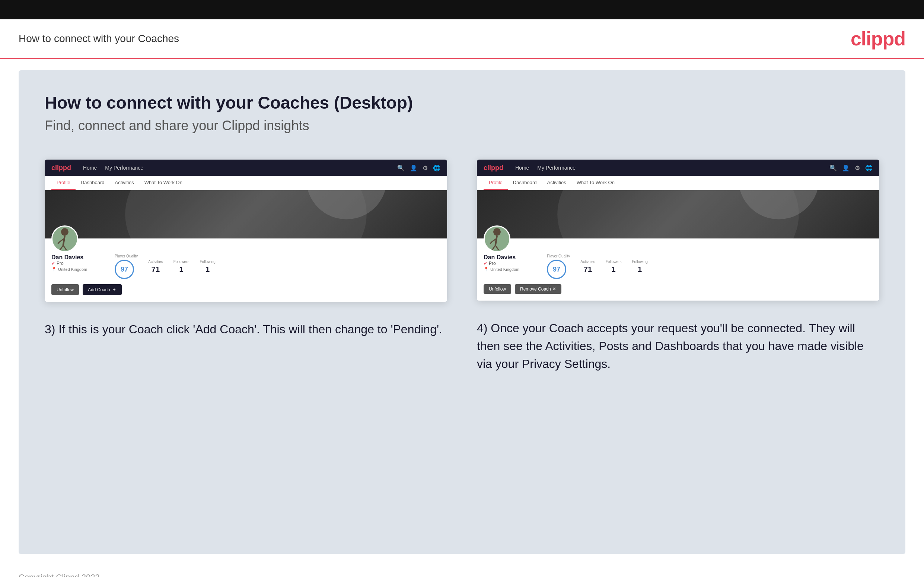 The height and width of the screenshot is (577, 924). Describe the element at coordinates (60, 263) in the screenshot. I see `left-badge-label: Pro` at that location.